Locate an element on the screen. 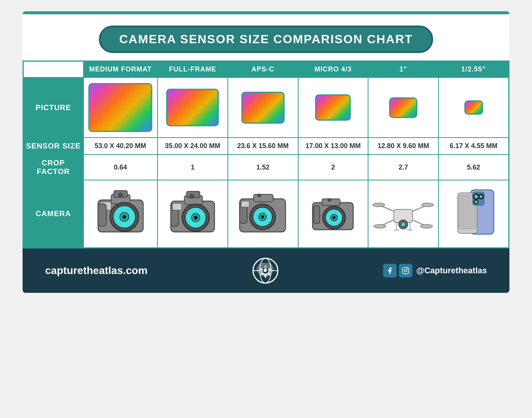  camera-half-inch is located at coordinates (474, 214).